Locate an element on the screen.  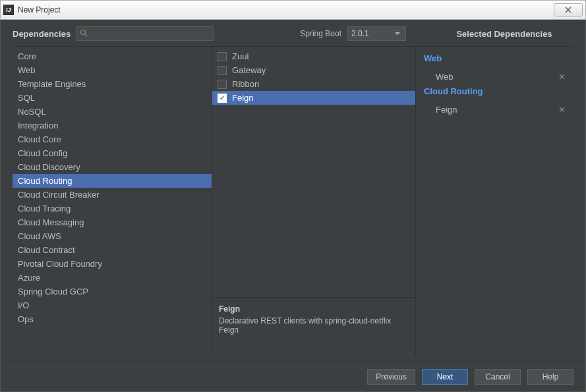
category-item: Azure is located at coordinates (112, 278).